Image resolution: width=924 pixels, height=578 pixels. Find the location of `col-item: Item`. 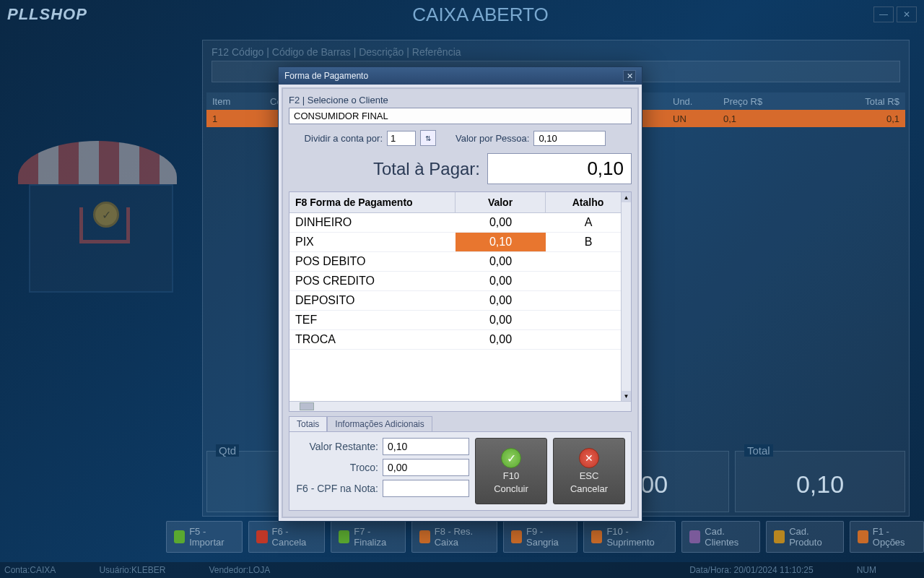

col-item: Item is located at coordinates (235, 101).